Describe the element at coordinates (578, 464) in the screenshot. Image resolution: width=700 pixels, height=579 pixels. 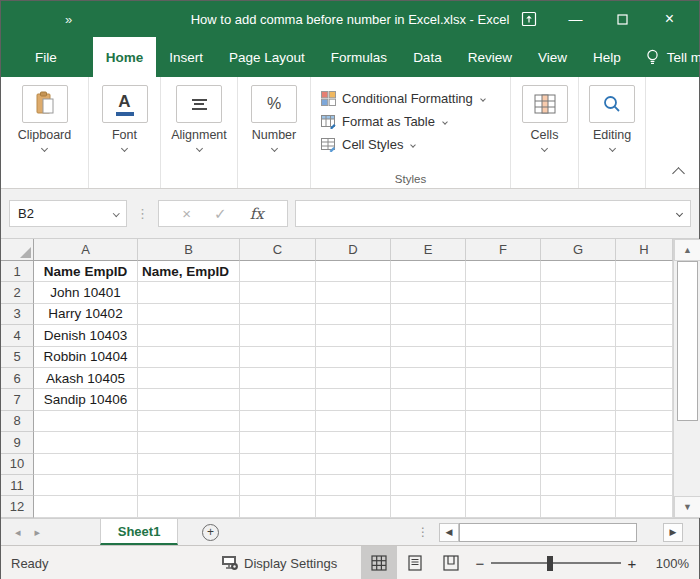
I see `cell-G10` at that location.